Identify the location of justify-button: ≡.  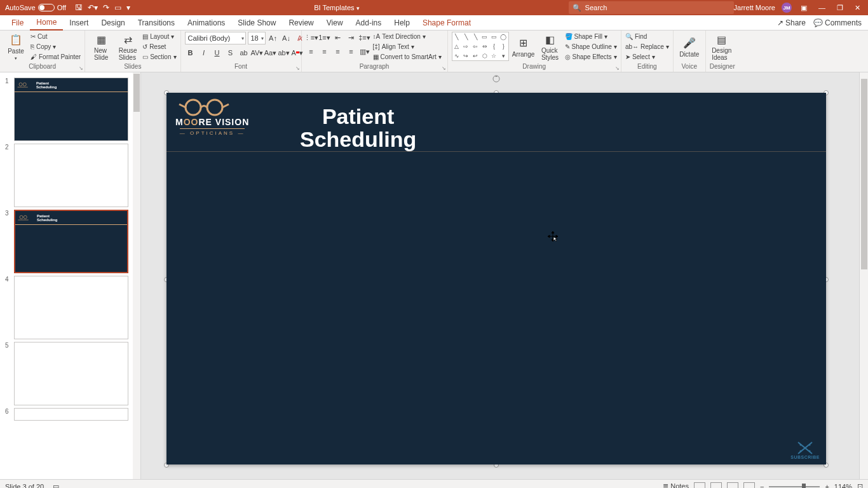
(351, 51).